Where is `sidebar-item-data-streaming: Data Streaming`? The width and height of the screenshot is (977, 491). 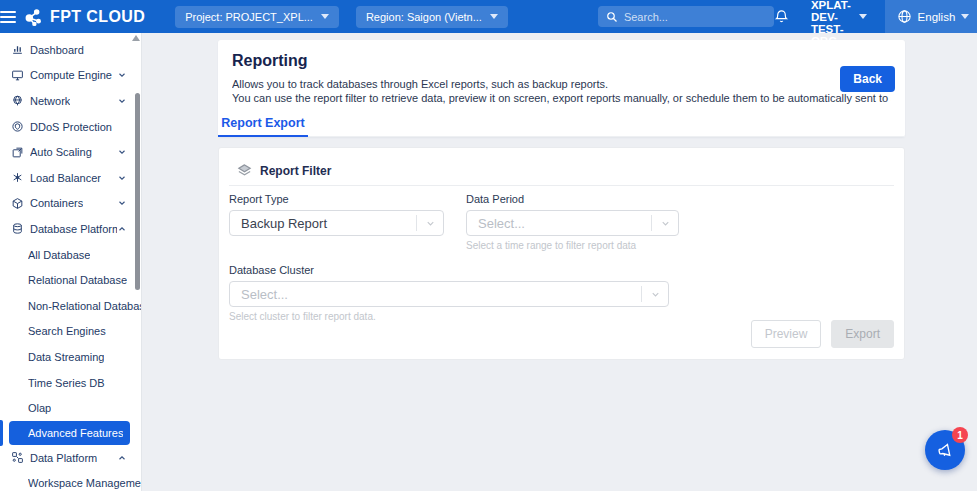
sidebar-item-data-streaming: Data Streaming is located at coordinates (70, 357).